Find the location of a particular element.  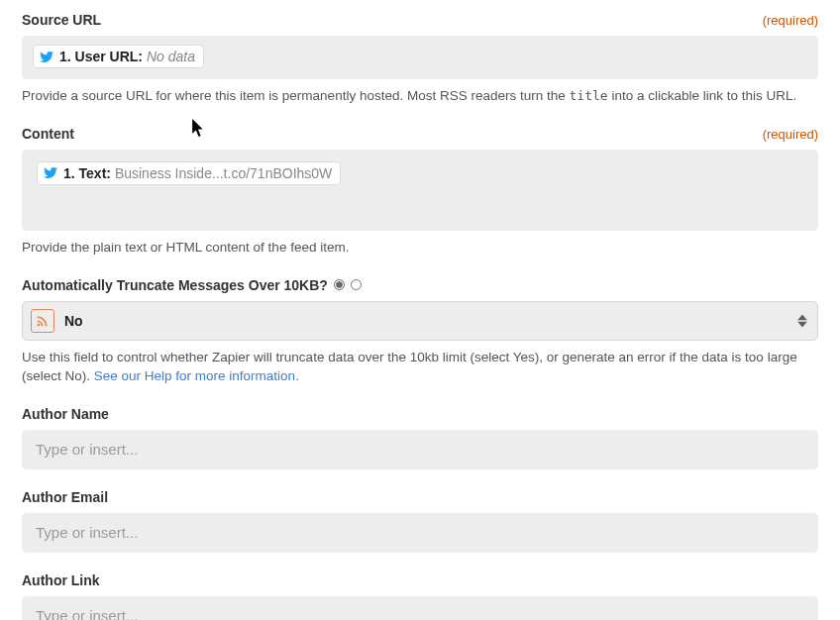

field-header: Author Email is located at coordinates (420, 497).